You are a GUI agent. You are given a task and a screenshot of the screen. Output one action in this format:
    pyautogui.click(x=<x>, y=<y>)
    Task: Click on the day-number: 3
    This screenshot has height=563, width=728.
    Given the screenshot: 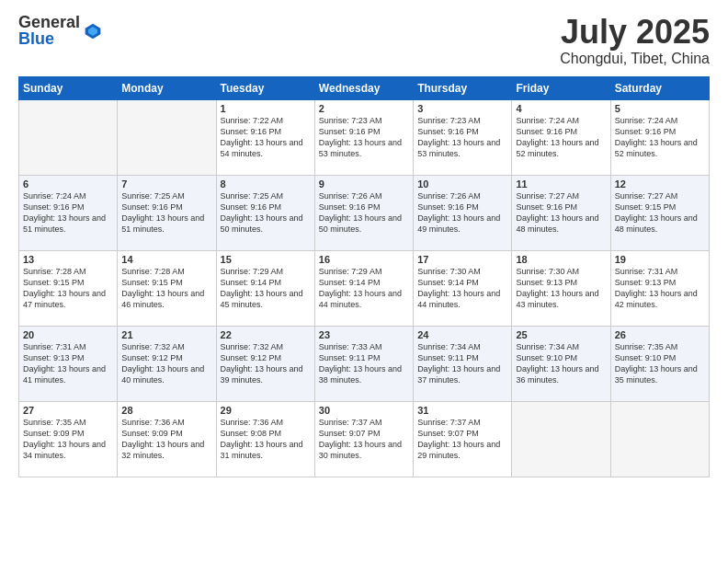 What is the action you would take?
    pyautogui.click(x=462, y=109)
    